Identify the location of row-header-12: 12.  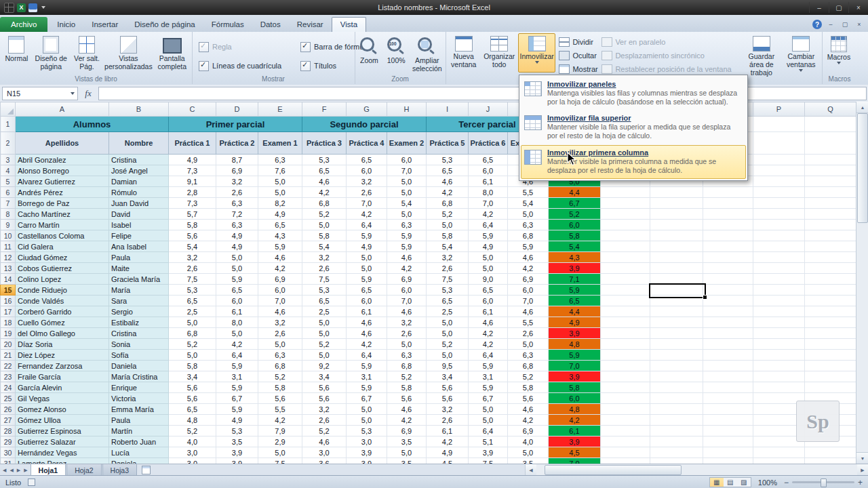
(8, 258).